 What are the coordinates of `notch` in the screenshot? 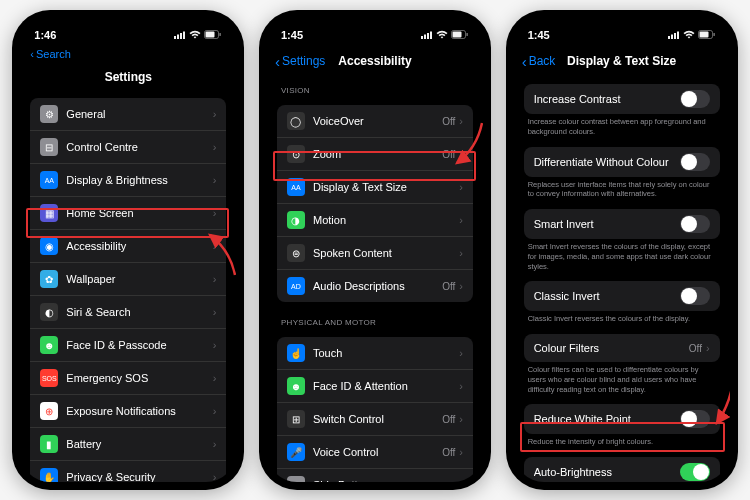 It's located at (375, 28).